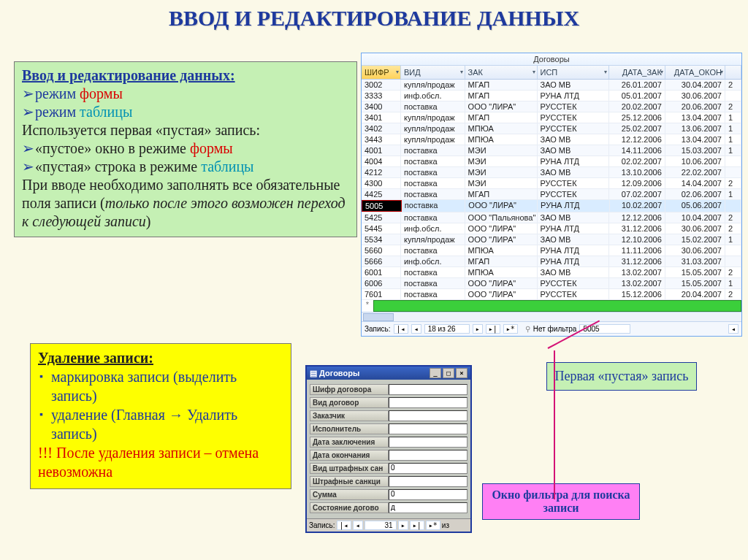 The height and width of the screenshot is (560, 748). What do you see at coordinates (695, 72) in the screenshot?
I see `col-header: ДАТА_ОКОН▾` at bounding box center [695, 72].